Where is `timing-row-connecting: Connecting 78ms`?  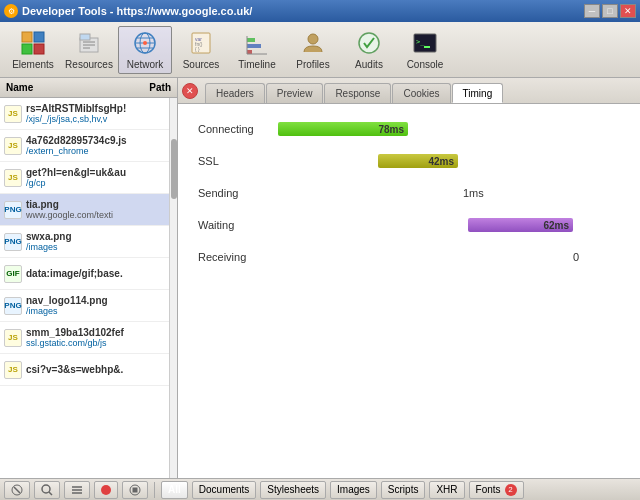 timing-row-connecting: Connecting 78ms is located at coordinates (409, 129).